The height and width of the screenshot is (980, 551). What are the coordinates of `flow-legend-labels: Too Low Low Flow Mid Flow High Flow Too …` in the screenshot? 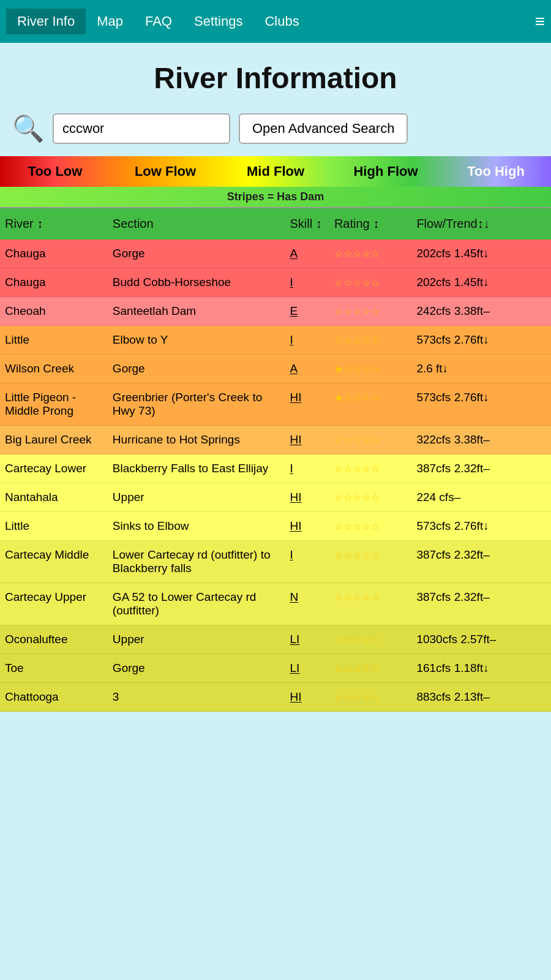 It's located at (276, 172).